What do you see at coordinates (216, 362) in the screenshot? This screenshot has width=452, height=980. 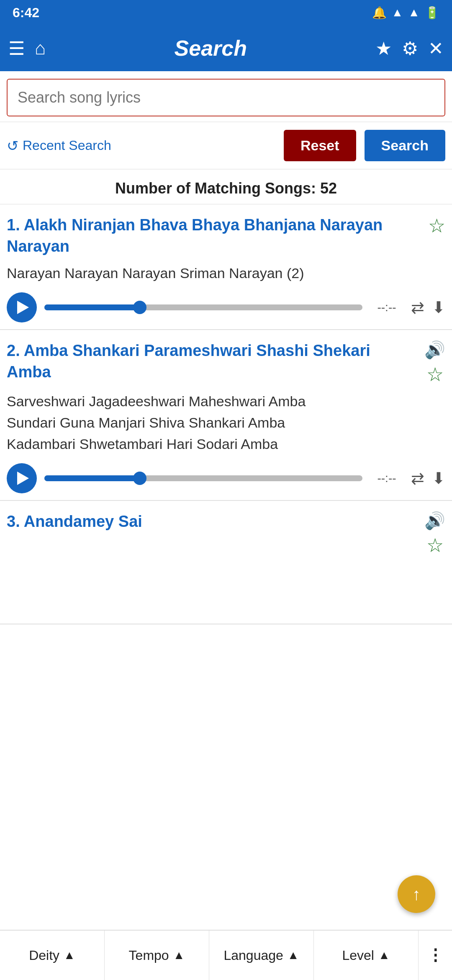 I see `song-title: 2. Amba Shankari Parameshwari Shashi She…` at bounding box center [216, 362].